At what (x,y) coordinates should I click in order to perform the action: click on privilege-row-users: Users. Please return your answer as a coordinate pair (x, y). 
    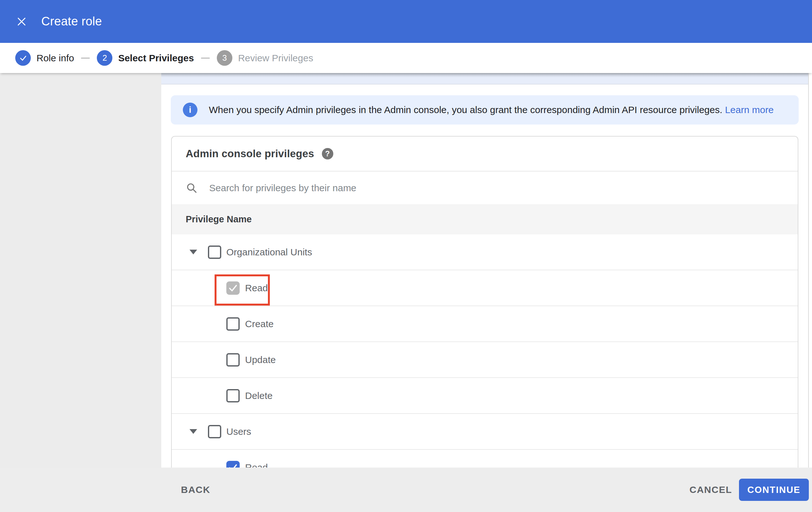
    Looking at the image, I should click on (485, 432).